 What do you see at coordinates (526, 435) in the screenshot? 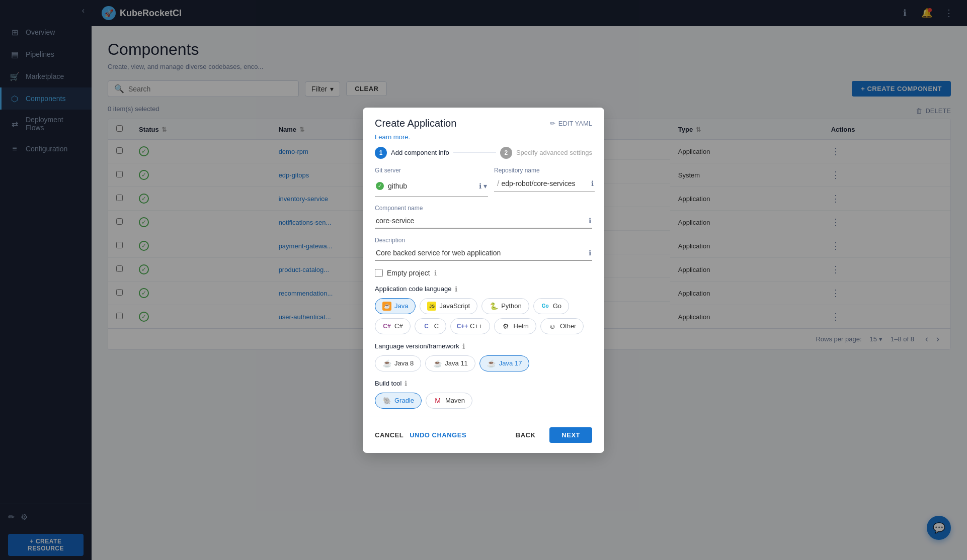
I see `back-button: BACK` at bounding box center [526, 435].